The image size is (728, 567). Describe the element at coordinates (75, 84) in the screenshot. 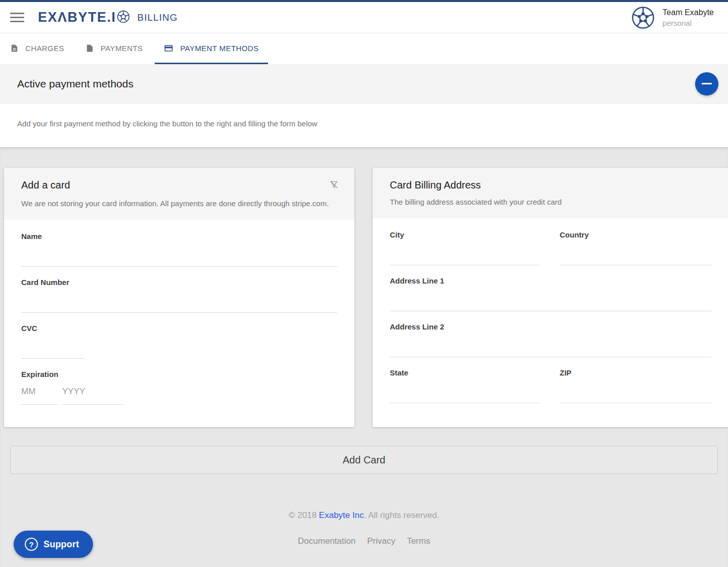

I see `section-title: Active payment methods` at that location.